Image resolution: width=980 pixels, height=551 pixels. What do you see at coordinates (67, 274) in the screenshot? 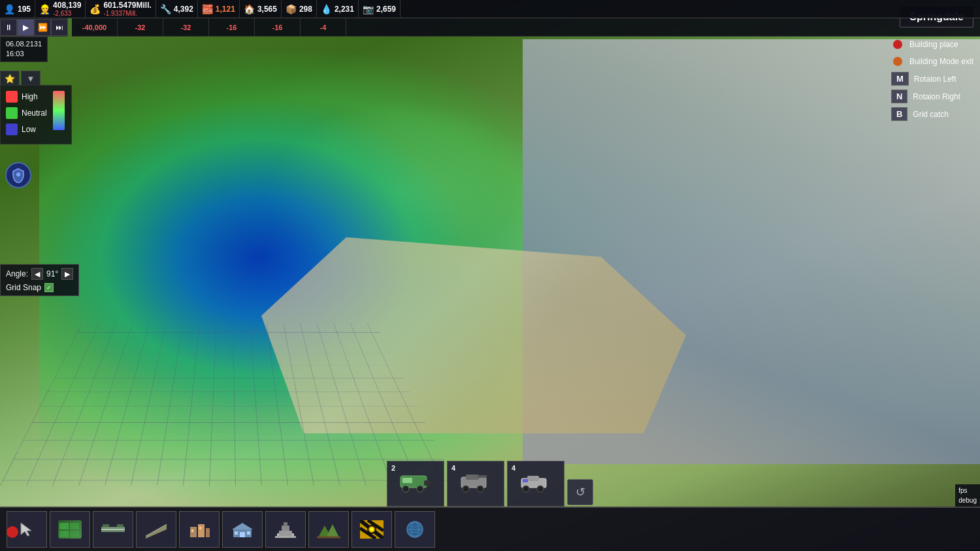
I see `angle-increase-button: ▶` at bounding box center [67, 274].